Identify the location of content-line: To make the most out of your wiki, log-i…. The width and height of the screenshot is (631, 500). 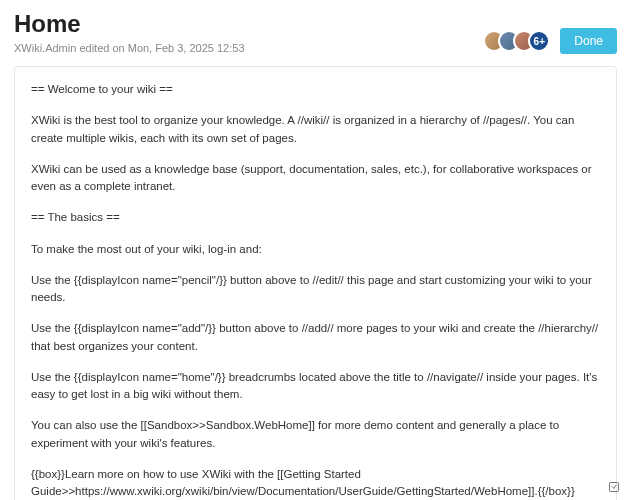
(316, 250).